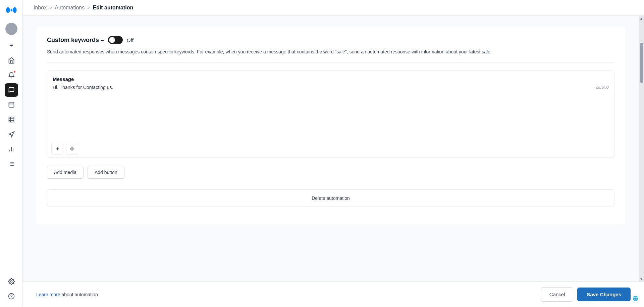  What do you see at coordinates (331, 62) in the screenshot?
I see `section-divider` at bounding box center [331, 62].